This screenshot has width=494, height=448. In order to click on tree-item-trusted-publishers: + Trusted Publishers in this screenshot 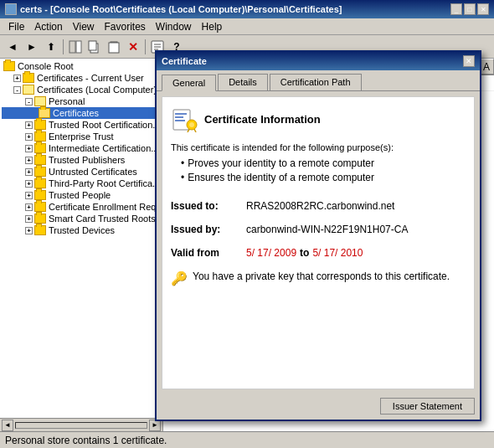, I will do `click(81, 160)`.